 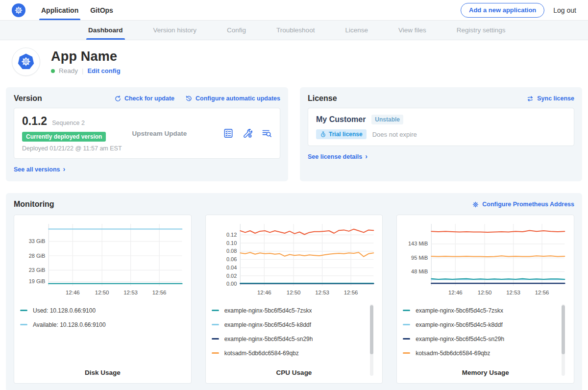 I want to click on chart-card-memory-usage: 48 MiB95 MiB143 MiB12:4612:5012:5312:56e…, so click(x=485, y=299).